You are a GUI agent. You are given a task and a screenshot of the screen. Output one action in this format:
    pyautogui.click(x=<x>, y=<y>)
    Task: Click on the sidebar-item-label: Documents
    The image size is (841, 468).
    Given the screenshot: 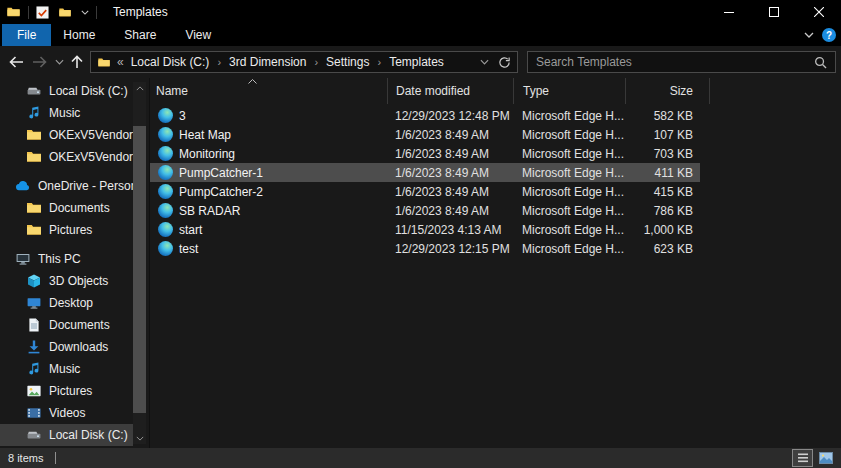 What is the action you would take?
    pyautogui.click(x=80, y=325)
    